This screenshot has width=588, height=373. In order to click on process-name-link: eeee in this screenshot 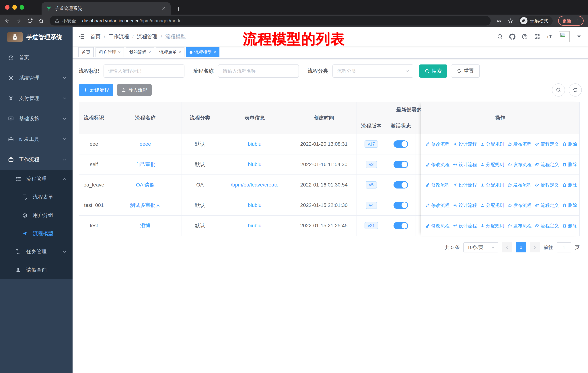, I will do `click(145, 144)`.